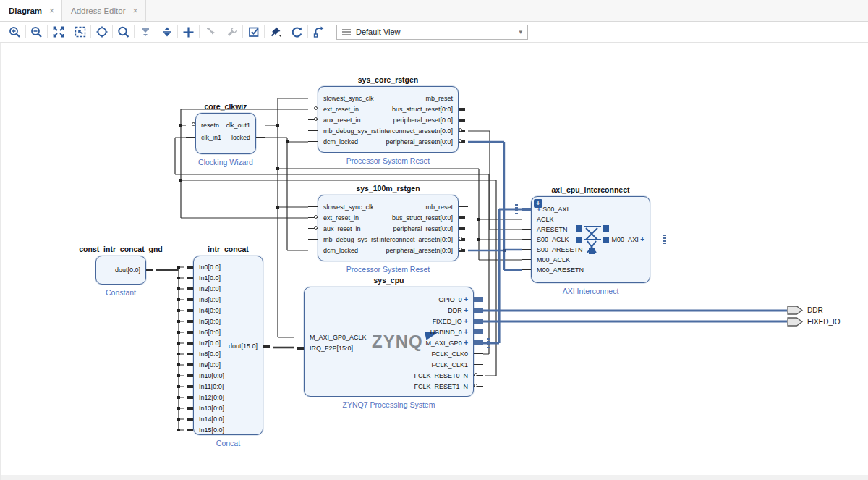 The width and height of the screenshot is (868, 480). What do you see at coordinates (449, 332) in the screenshot?
I see `port-usbind-0: USBIND_0 +` at bounding box center [449, 332].